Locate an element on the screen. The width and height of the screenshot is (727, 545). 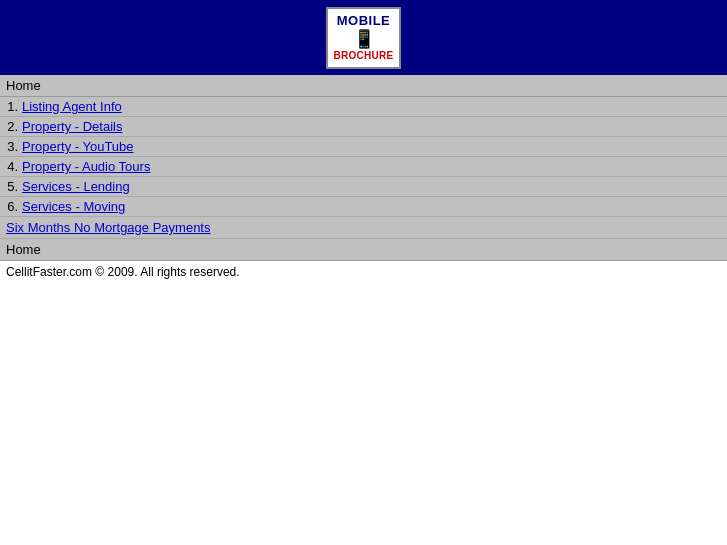
menu-item-row: 3.Property - YouTube is located at coordinates (364, 147).